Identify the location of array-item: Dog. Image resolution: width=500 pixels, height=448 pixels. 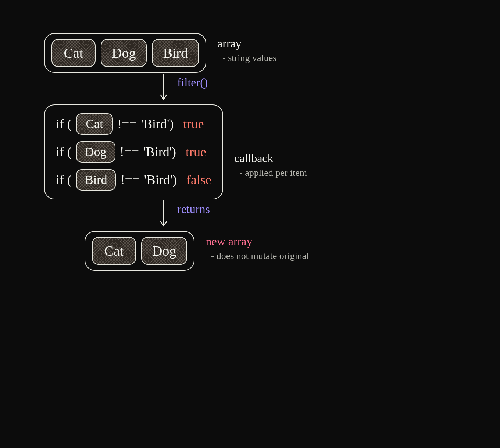
(124, 53).